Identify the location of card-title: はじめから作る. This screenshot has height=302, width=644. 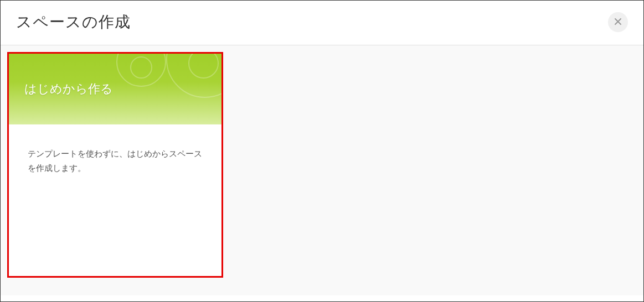
(69, 89).